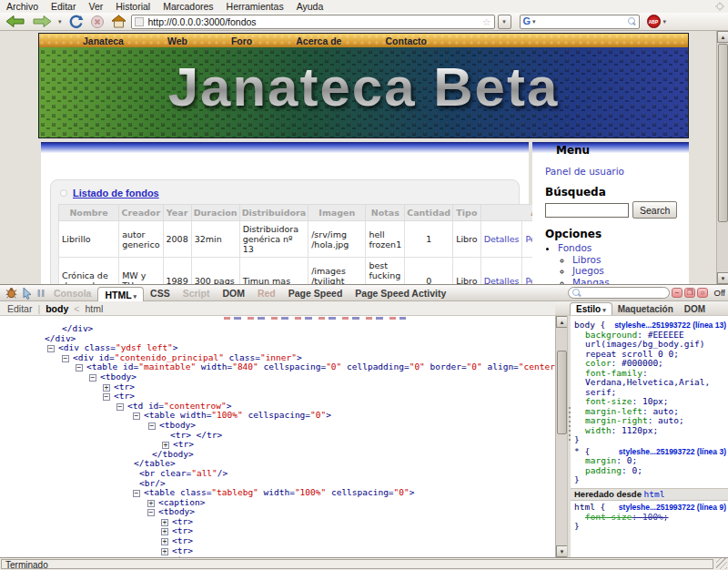  What do you see at coordinates (278, 494) in the screenshot?
I see `html-tree-node: −<table class="tablebg" width="100%" cel…` at bounding box center [278, 494].